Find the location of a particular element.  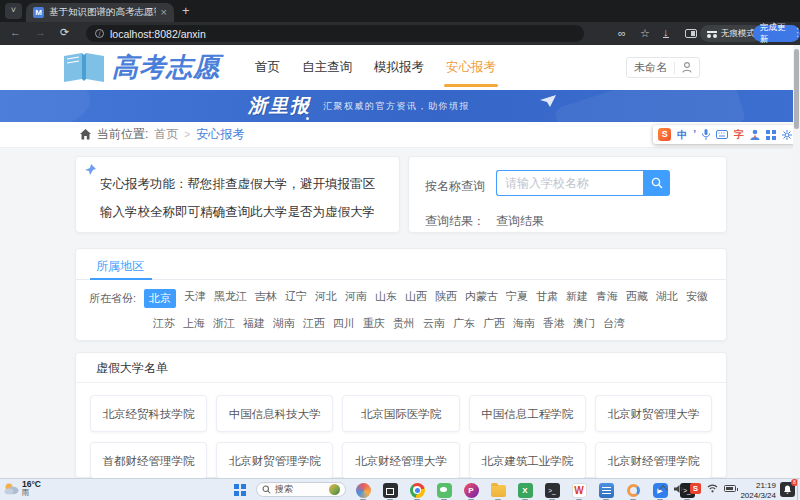

province-chip: 重庆 is located at coordinates (374, 324).